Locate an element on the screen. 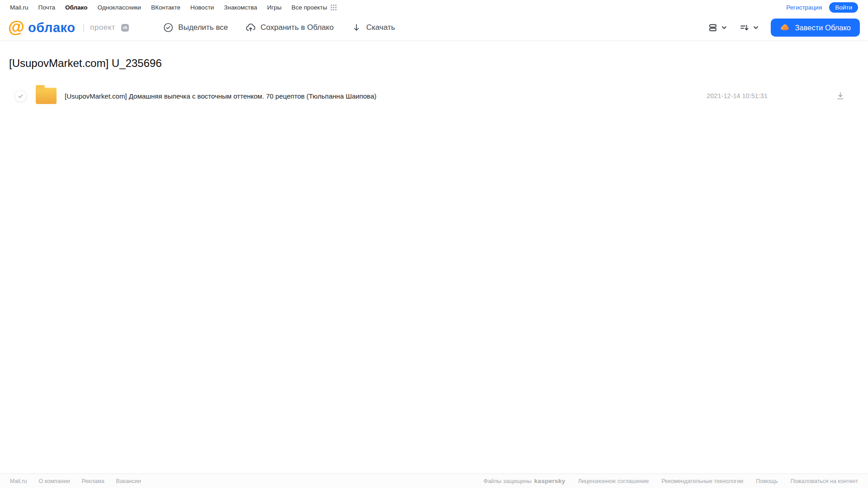 This screenshot has height=488, width=868. page-footer: Mail.ru О компании Реклама Вакансии Файл… is located at coordinates (434, 481).